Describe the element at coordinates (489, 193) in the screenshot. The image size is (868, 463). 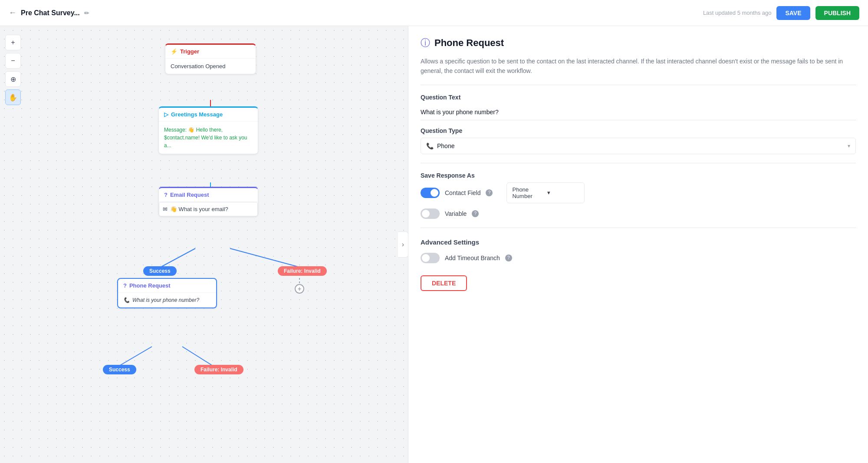
I see `contact-field-help-icon: ?` at that location.